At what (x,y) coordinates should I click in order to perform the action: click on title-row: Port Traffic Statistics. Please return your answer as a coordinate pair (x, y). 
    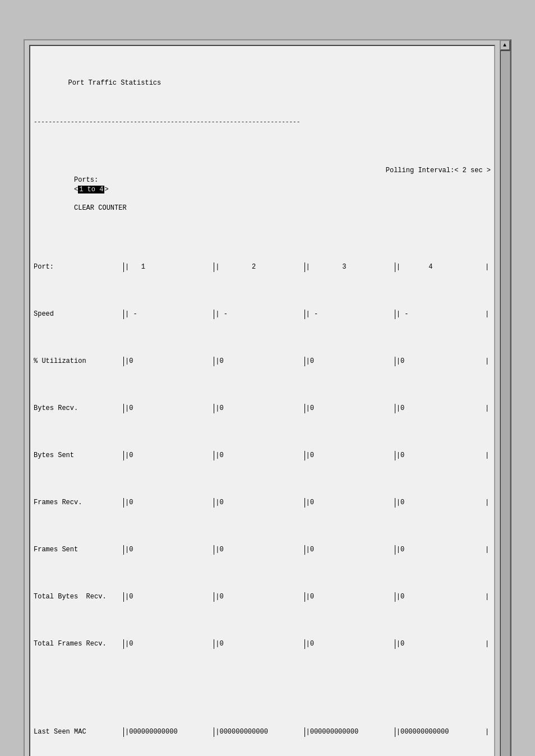
    Looking at the image, I should click on (262, 84).